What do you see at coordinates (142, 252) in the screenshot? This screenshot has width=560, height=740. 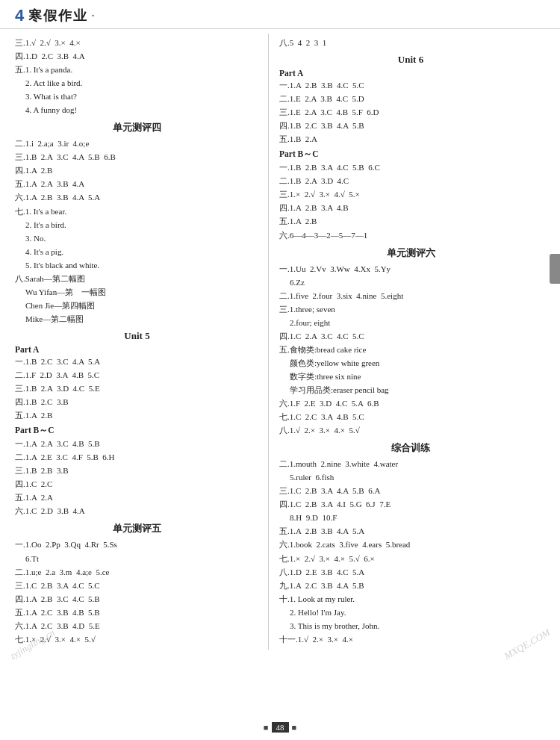 I see `dy4-qi-4: 4. It's a pig.` at bounding box center [142, 252].